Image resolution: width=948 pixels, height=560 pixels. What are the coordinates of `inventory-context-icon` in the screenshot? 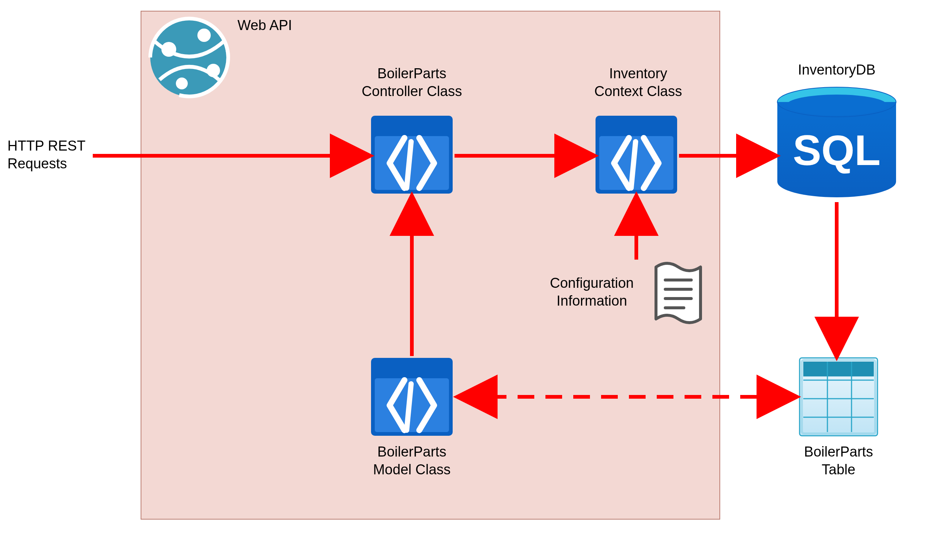 It's located at (637, 155).